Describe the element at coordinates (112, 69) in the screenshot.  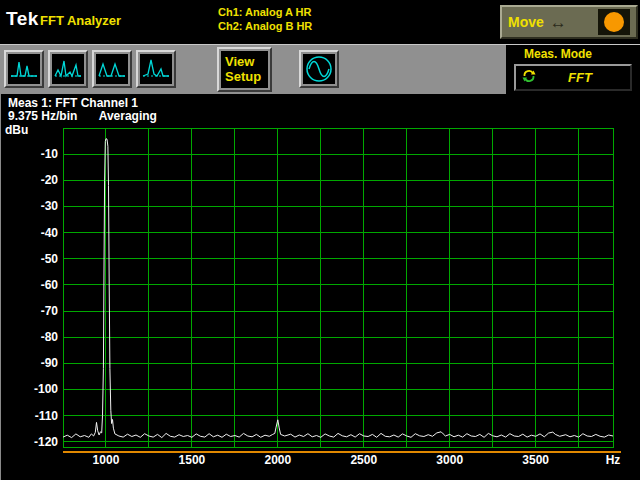
I see `spectrum-view-3-icon` at that location.